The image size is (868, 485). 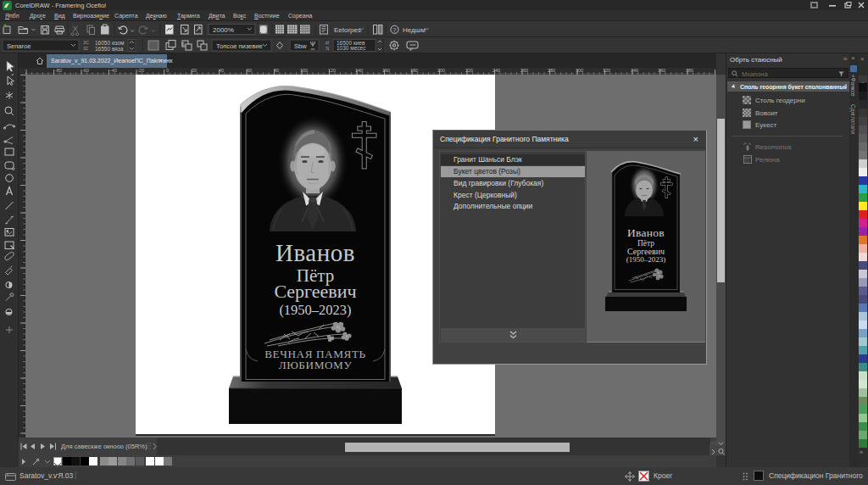 What do you see at coordinates (168, 70) in the screenshot?
I see `svg-text: 0` at bounding box center [168, 70].